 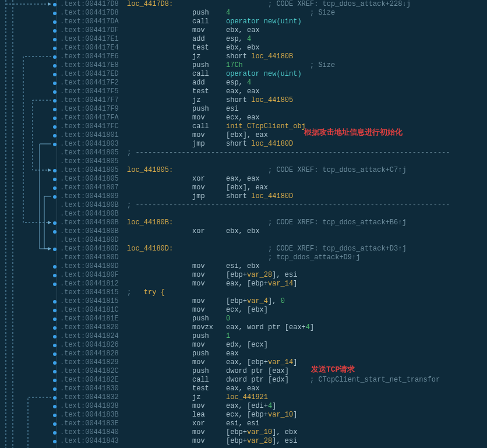 What do you see at coordinates (244, 319) in the screenshot?
I see `disasm-line: .text:0044181Epush0` at bounding box center [244, 319].